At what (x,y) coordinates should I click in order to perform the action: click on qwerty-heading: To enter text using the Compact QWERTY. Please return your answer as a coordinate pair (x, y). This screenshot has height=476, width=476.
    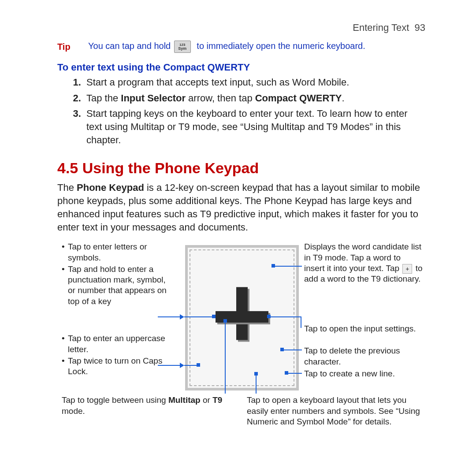
    Looking at the image, I should click on (242, 67).